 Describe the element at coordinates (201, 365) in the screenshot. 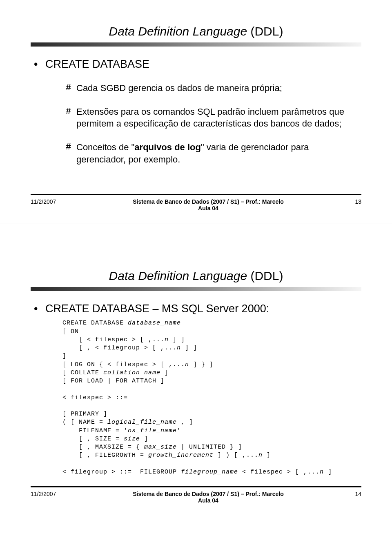

I see `code-token: ] } ]` at that location.